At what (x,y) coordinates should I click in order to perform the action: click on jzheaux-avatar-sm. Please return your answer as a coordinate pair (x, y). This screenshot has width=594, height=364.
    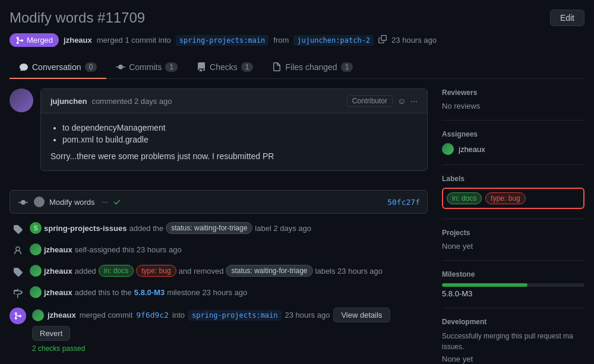
    Looking at the image, I should click on (36, 249).